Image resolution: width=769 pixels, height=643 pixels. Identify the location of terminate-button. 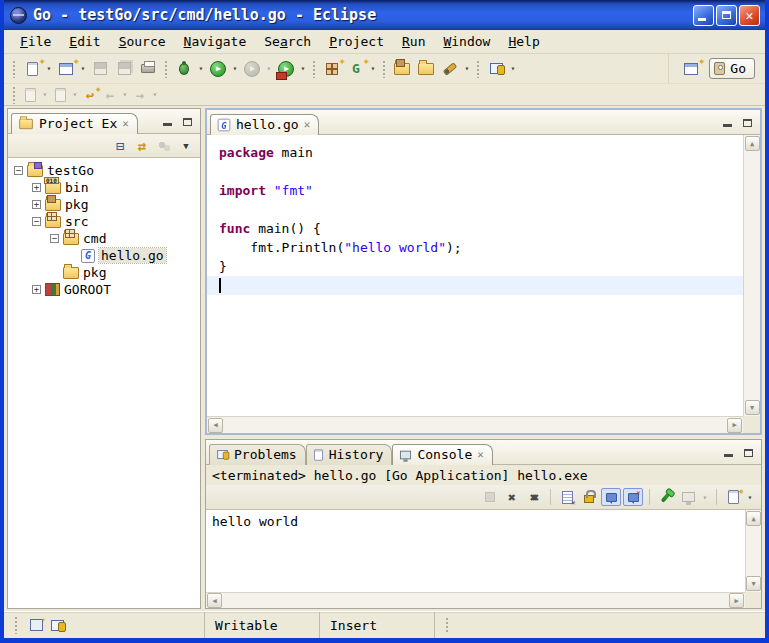
(490, 497).